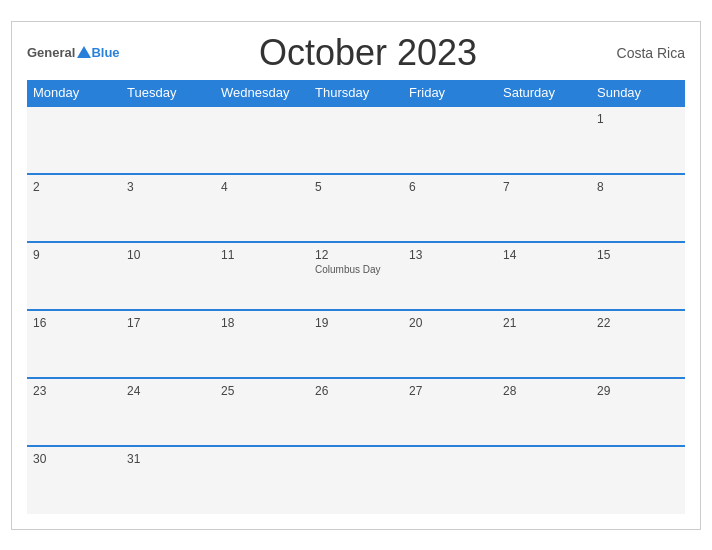 The height and width of the screenshot is (550, 712). What do you see at coordinates (638, 255) in the screenshot?
I see `day-number: 15` at bounding box center [638, 255].